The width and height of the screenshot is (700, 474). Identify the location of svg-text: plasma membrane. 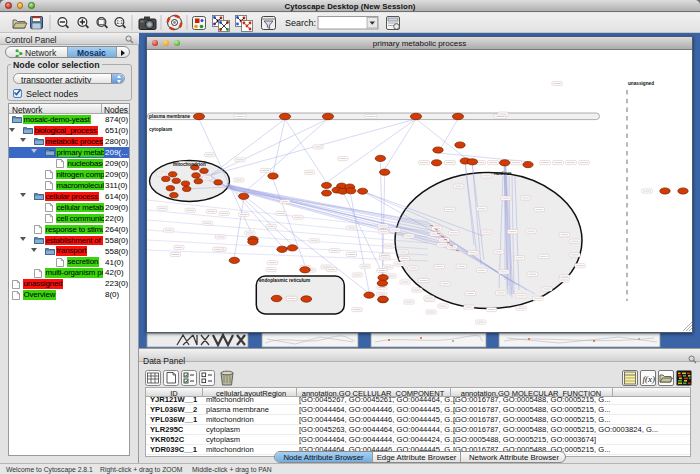
(170, 116).